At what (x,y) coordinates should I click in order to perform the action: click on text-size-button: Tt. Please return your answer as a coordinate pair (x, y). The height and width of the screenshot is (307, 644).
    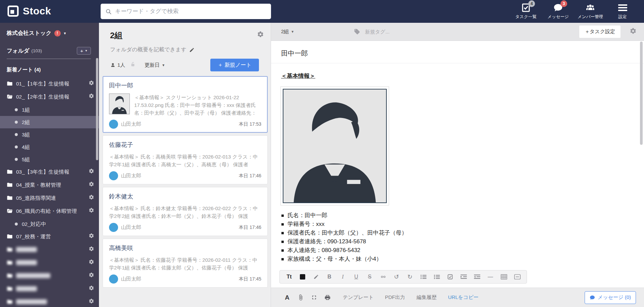
    Looking at the image, I should click on (289, 277).